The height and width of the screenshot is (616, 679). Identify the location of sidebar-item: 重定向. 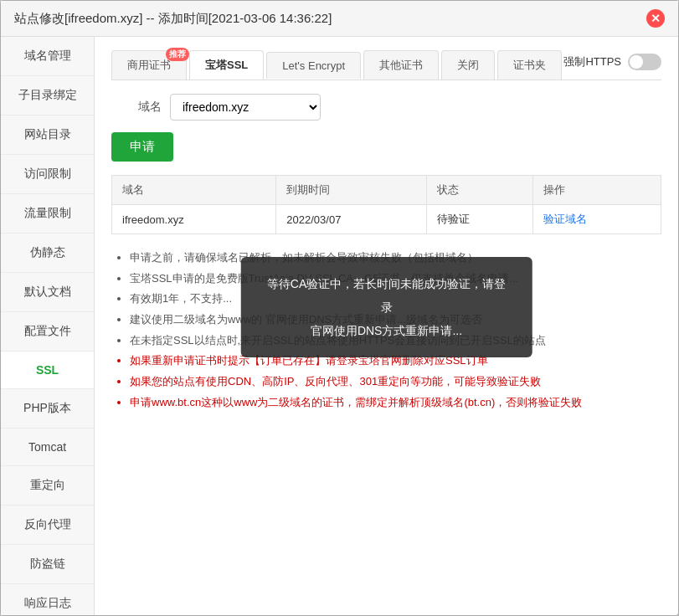
(47, 485).